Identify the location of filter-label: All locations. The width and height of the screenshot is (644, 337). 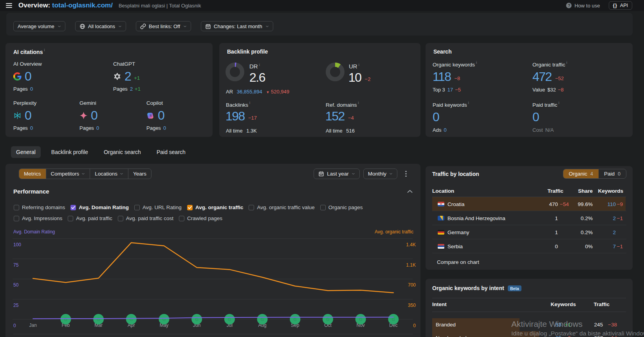
(102, 27).